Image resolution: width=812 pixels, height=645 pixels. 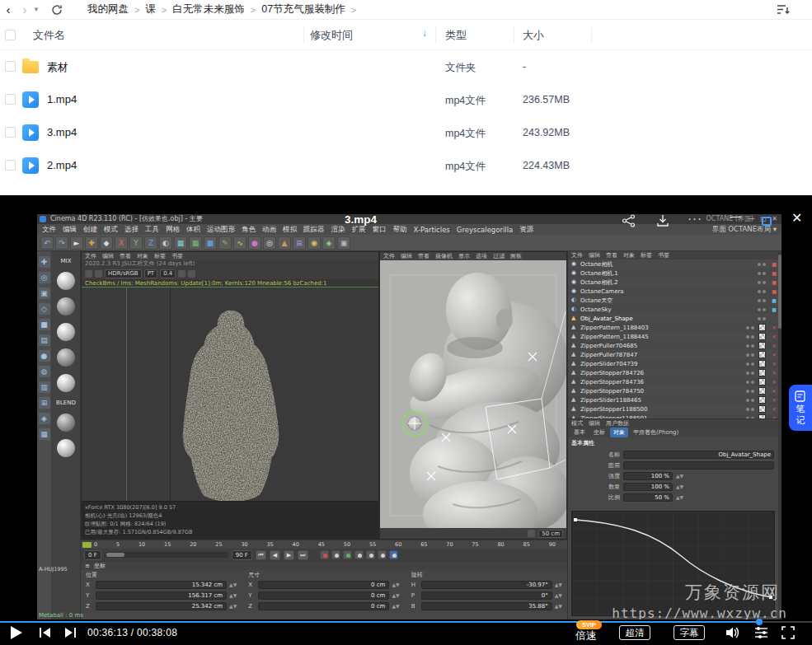 I want to click on subt itle-button: 字幕, so click(x=689, y=633).